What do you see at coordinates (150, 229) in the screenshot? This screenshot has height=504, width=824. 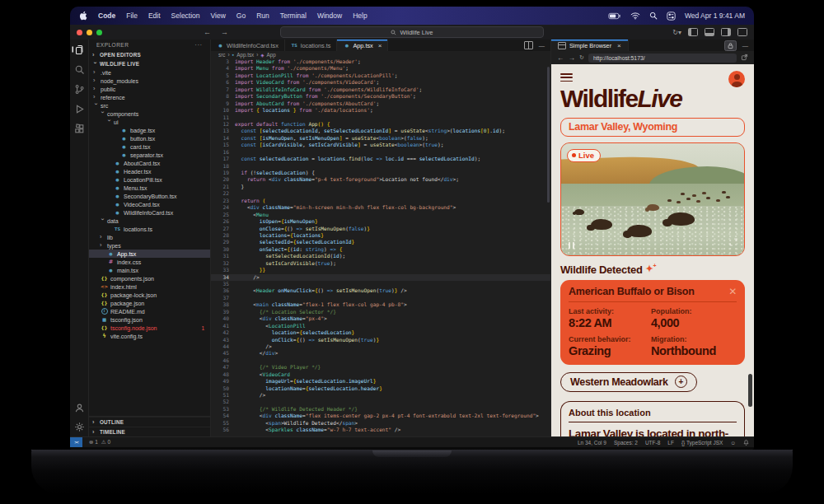 I see `tree-item-locations.ts: TSlocations.ts` at bounding box center [150, 229].